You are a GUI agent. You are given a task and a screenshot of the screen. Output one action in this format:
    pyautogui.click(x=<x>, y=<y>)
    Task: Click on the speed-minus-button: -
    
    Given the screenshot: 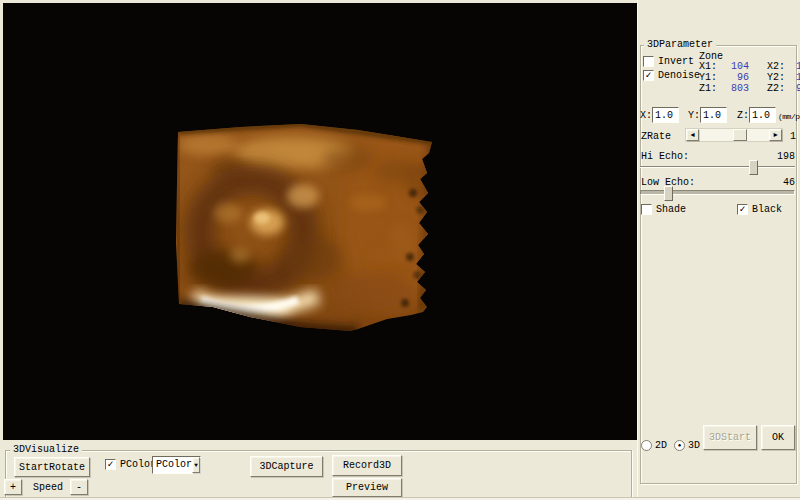 What is the action you would take?
    pyautogui.click(x=79, y=487)
    